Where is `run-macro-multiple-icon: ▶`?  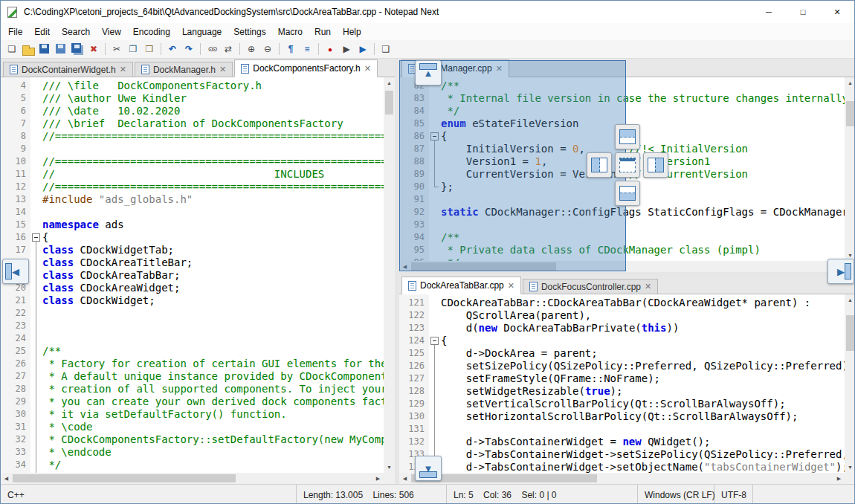 run-macro-multiple-icon: ▶ is located at coordinates (363, 49).